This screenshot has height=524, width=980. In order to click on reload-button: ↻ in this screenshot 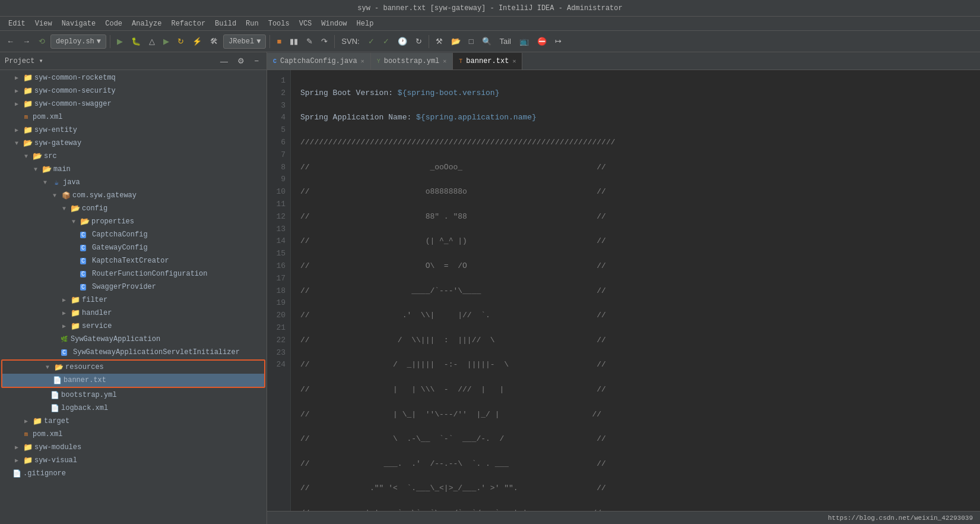, I will do `click(180, 42)`.